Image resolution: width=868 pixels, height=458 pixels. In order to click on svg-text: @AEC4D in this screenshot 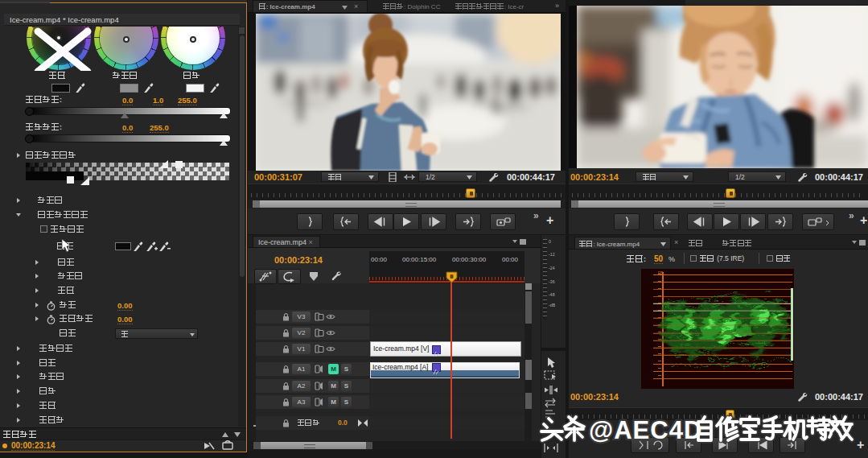, I will do `click(645, 430)`.